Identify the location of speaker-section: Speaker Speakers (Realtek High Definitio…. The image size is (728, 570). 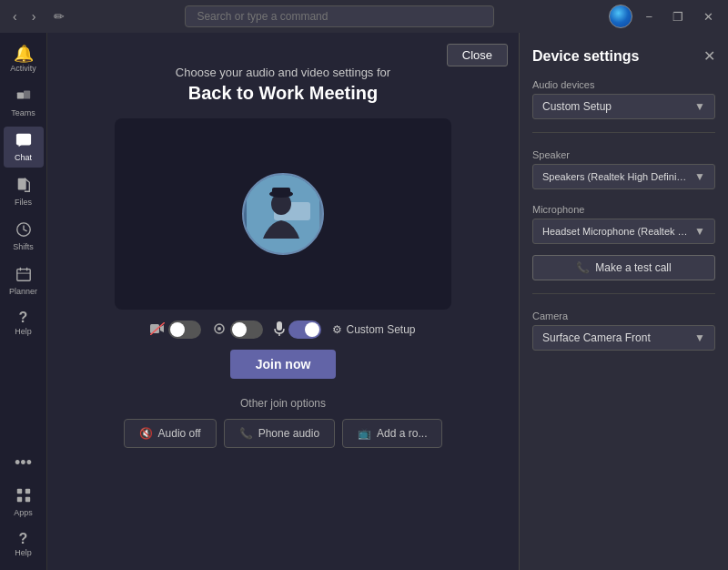
(624, 168).